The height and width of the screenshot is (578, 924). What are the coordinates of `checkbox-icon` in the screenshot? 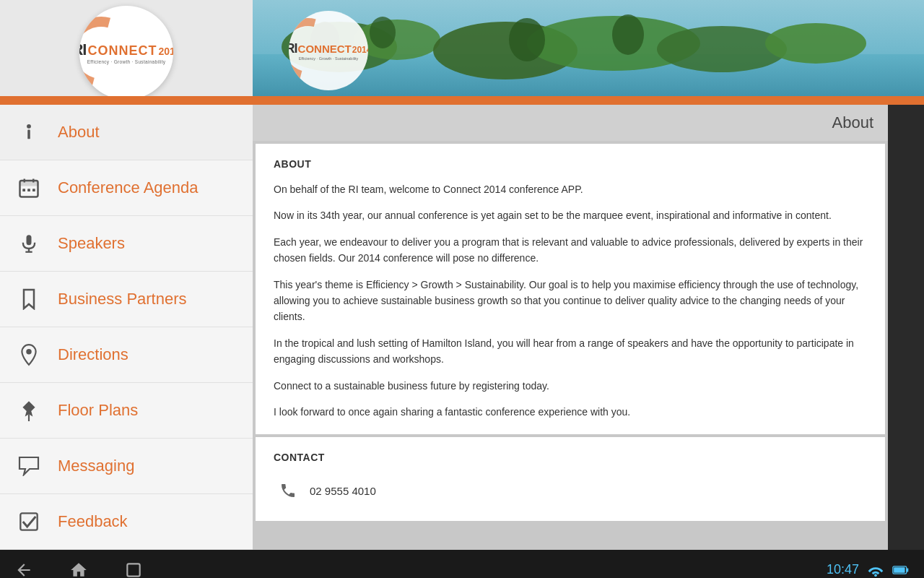 It's located at (29, 522).